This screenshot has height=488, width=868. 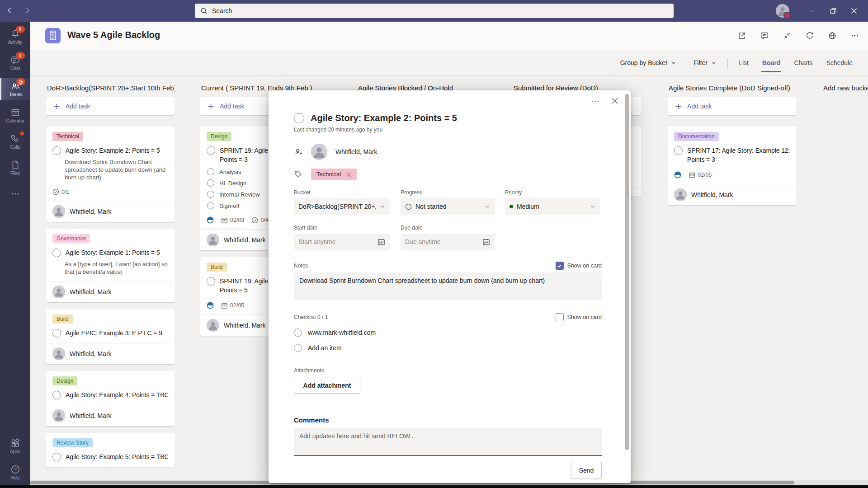 What do you see at coordinates (299, 152) in the screenshot?
I see `add-assignee-icon` at bounding box center [299, 152].